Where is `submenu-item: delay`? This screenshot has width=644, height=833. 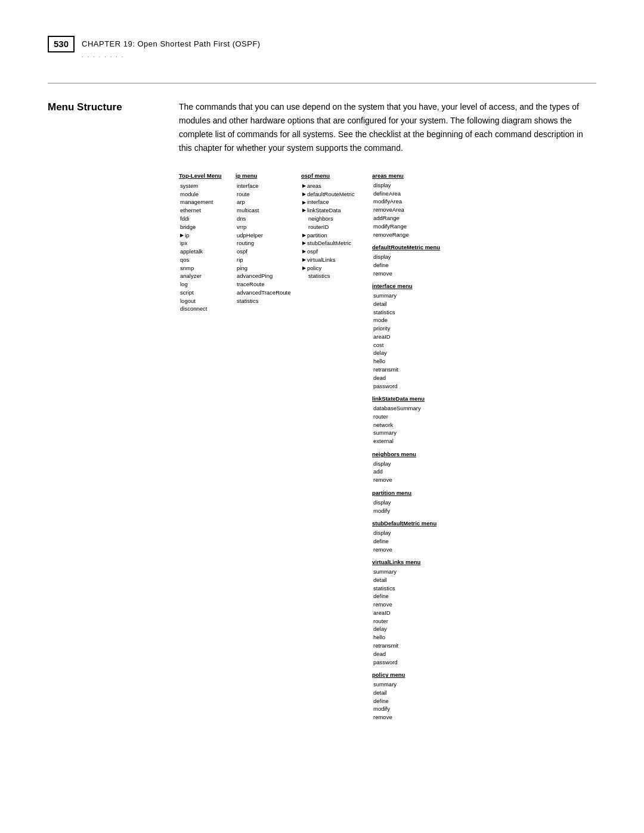
submenu-item: delay is located at coordinates (432, 353).